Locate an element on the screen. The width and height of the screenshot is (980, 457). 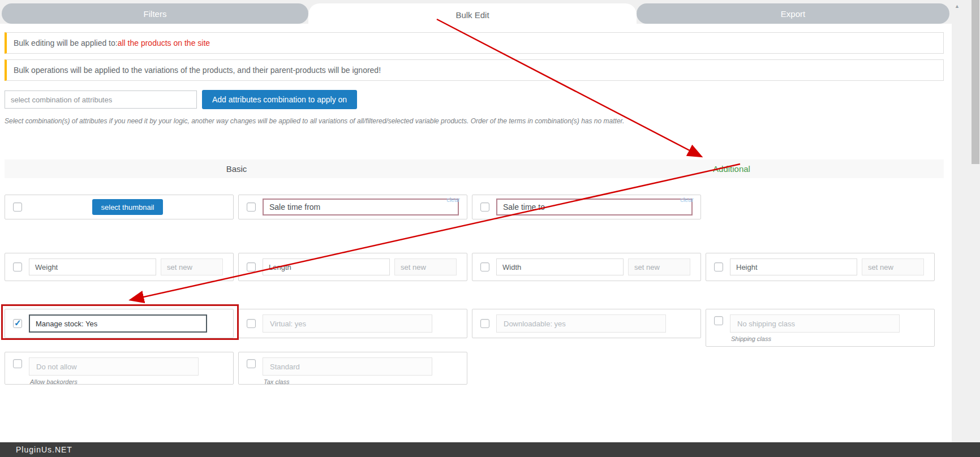
backorders-input is located at coordinates (114, 367).